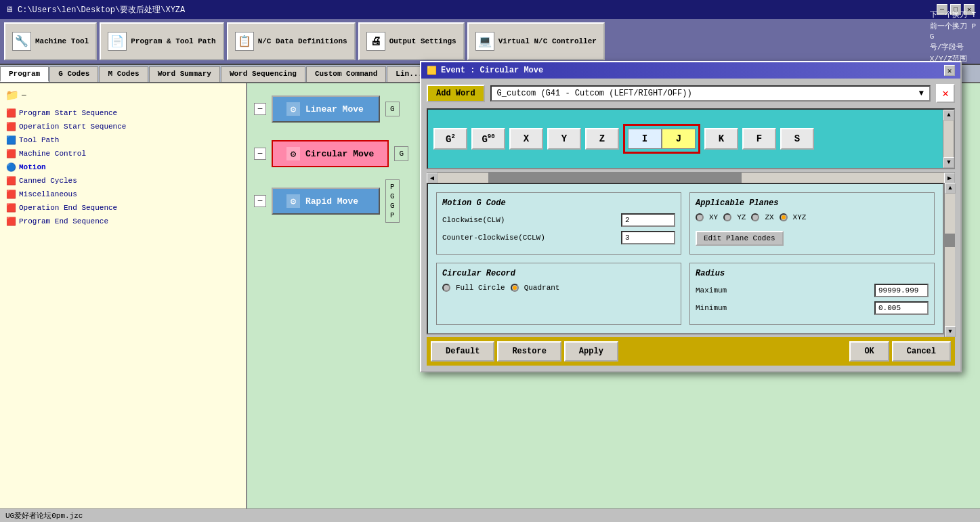 The height and width of the screenshot is (522, 980). Describe the element at coordinates (755, 217) in the screenshot. I see `radio-zx` at that location.